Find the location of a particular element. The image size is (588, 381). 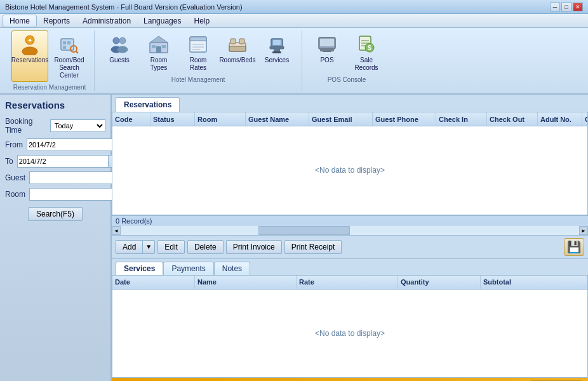

toolbar-btn-reservations-label: Reservations is located at coordinates (30, 60).